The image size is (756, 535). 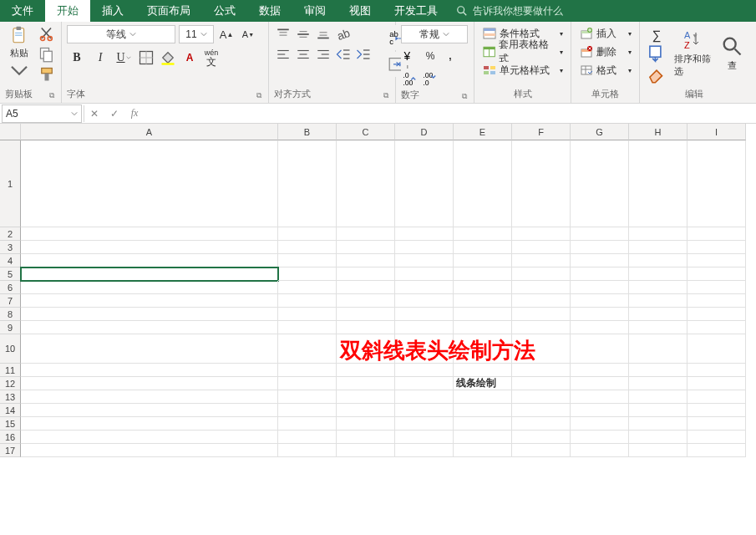 I want to click on tab-page-layout: 页面布局, so click(x=169, y=11).